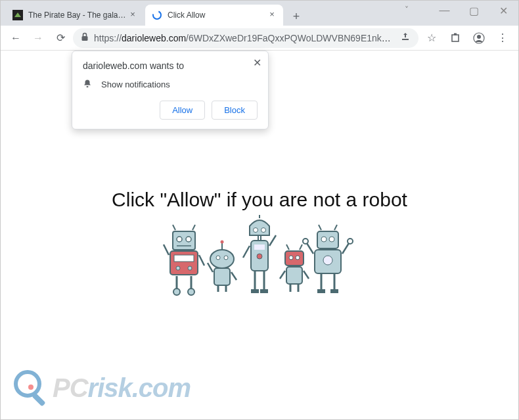 The height and width of the screenshot is (420, 519). I want to click on tab-title: The Pirate Bay - The galaxy's mo, so click(78, 15).